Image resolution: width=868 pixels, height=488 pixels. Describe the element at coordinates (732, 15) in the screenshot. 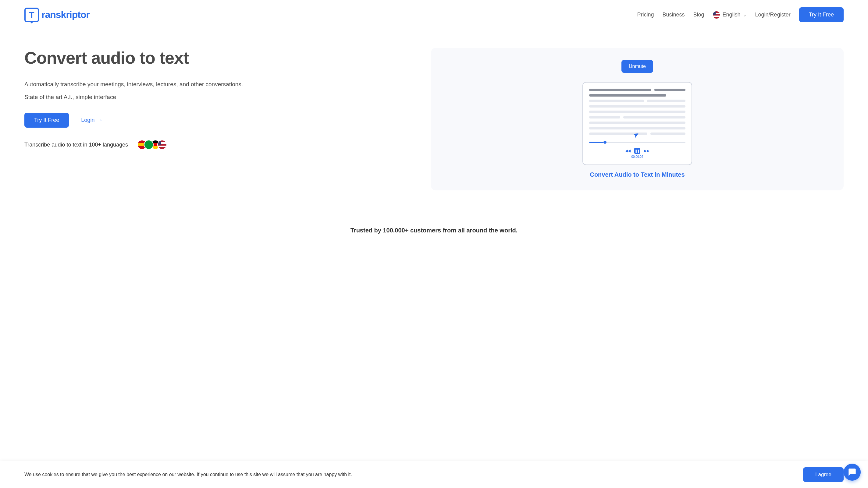

I see `language-label: English` at that location.